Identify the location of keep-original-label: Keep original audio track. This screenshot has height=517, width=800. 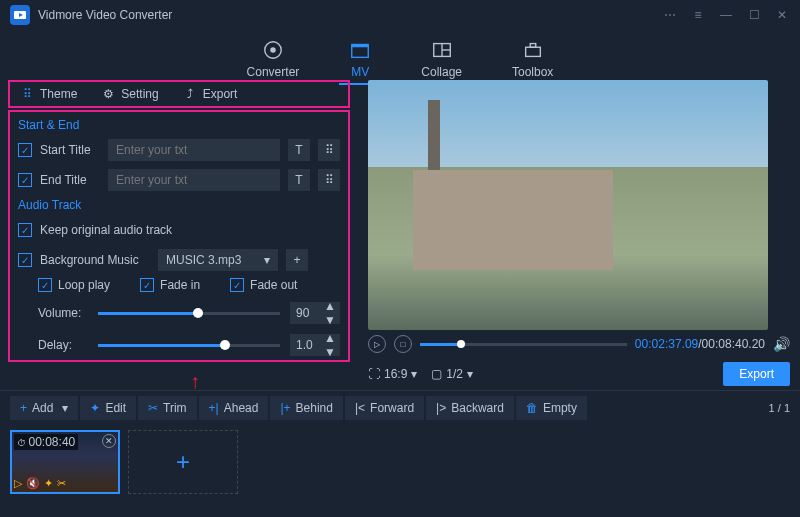
(106, 230).